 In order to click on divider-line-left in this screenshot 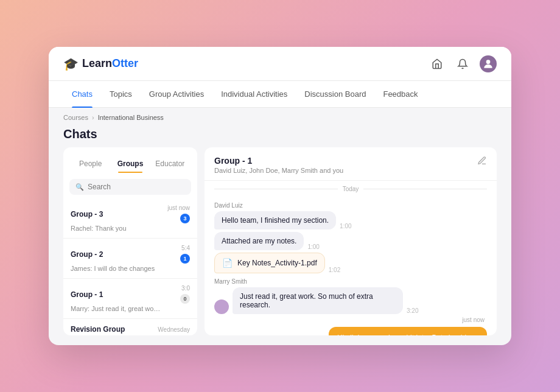, I will do `click(276, 189)`.